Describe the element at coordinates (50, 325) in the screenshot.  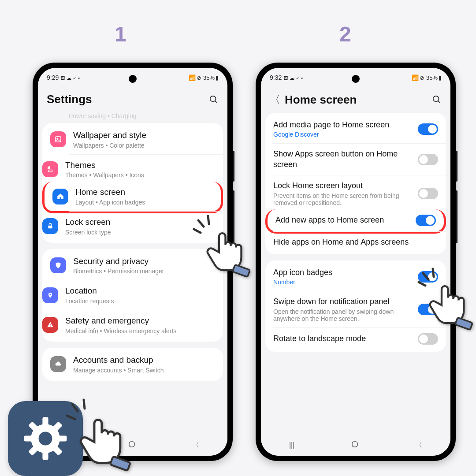
I see `emergency-icon` at that location.